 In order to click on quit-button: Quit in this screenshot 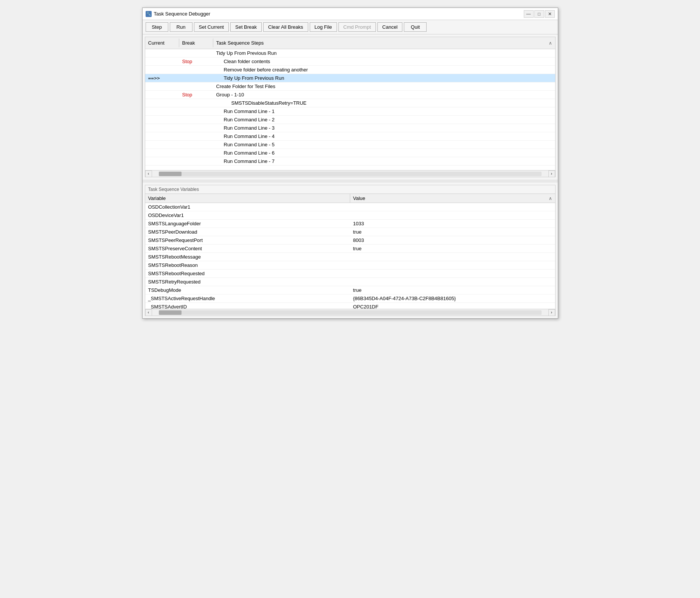, I will do `click(415, 27)`.